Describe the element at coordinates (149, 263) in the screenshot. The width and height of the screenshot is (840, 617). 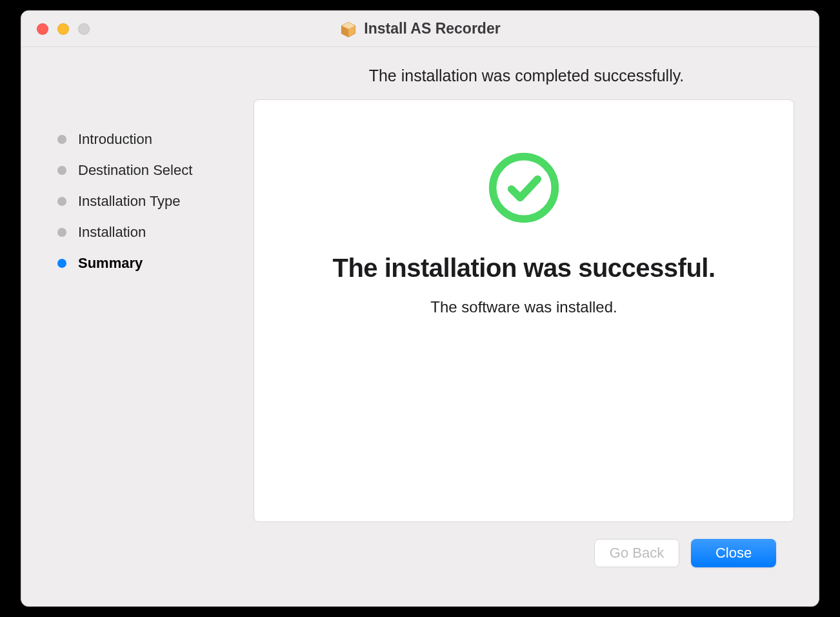
I see `step-summary: Summary` at that location.